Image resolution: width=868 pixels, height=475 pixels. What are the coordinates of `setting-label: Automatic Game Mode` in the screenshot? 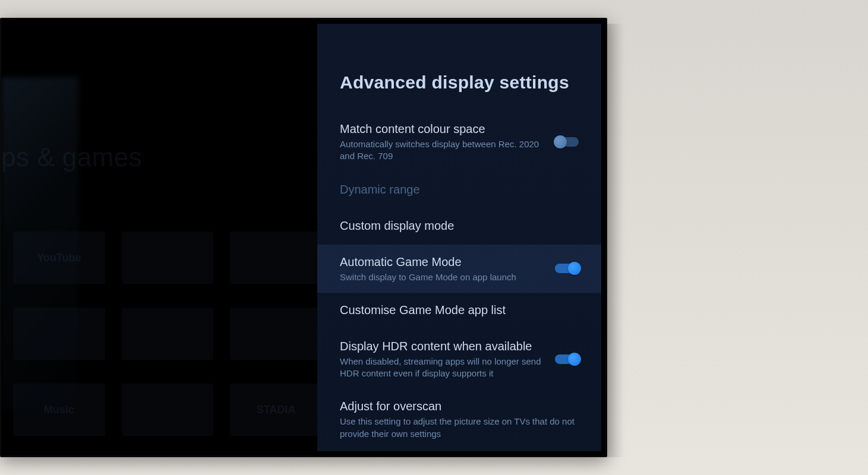 It's located at (441, 262).